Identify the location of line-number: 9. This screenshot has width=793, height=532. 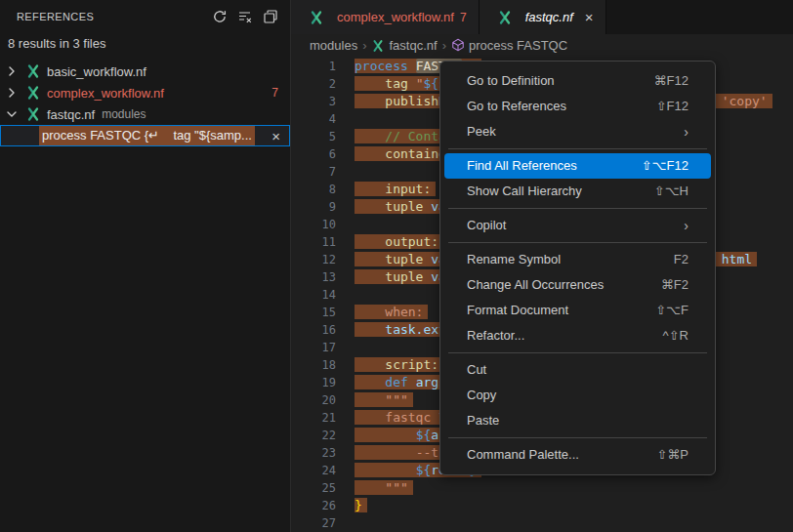
(313, 207).